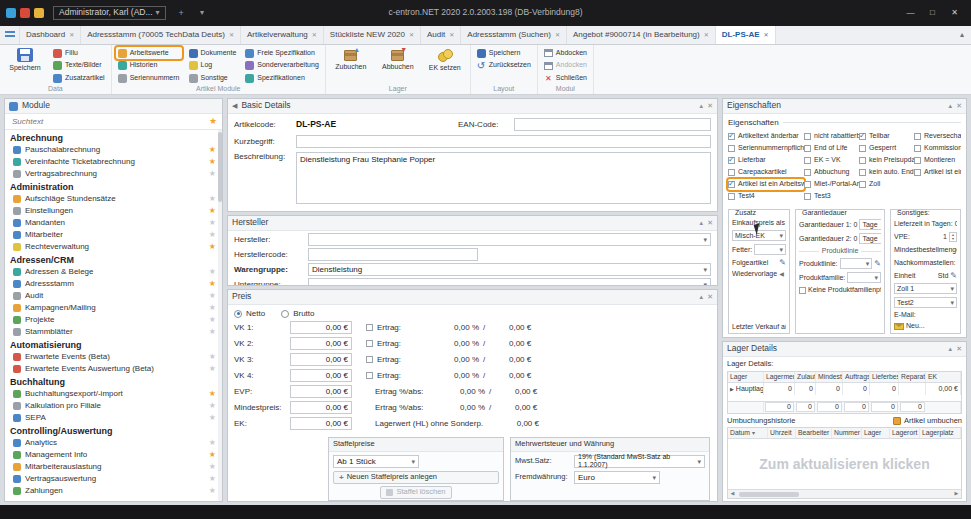 The height and width of the screenshot is (519, 971). What do you see at coordinates (213, 53) in the screenshot?
I see `dokumente-button: Dokumente` at bounding box center [213, 53].